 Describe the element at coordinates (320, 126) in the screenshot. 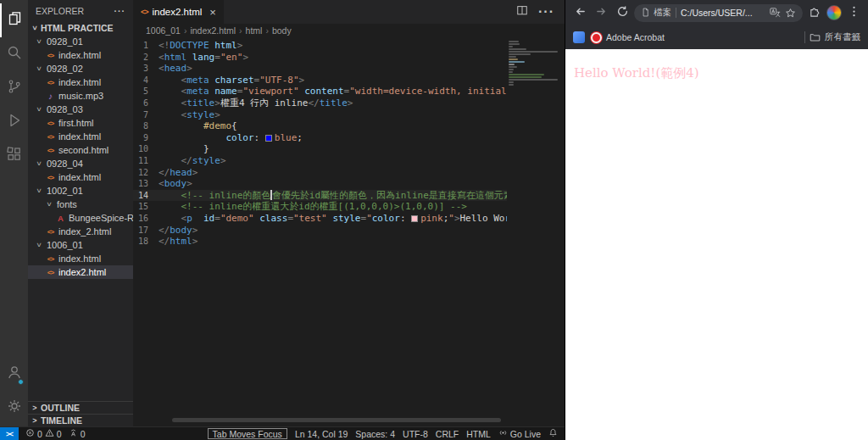

I see `code-line-8: 8 #demo{` at that location.